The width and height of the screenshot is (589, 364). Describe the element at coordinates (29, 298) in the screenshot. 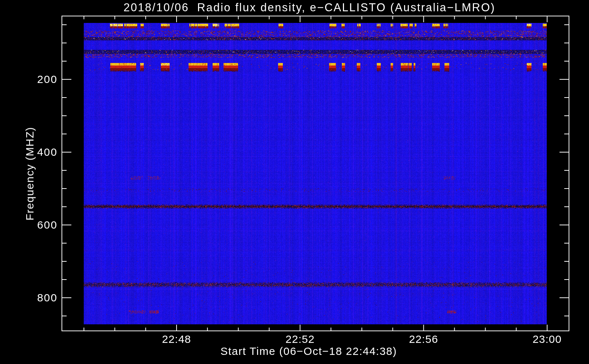

I see `y-tick-label: 800` at that location.